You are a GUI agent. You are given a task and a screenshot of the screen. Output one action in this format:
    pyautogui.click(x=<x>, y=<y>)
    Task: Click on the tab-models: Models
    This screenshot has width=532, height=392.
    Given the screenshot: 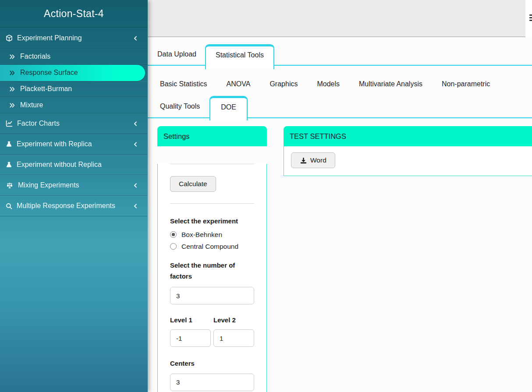 What is the action you would take?
    pyautogui.click(x=328, y=84)
    